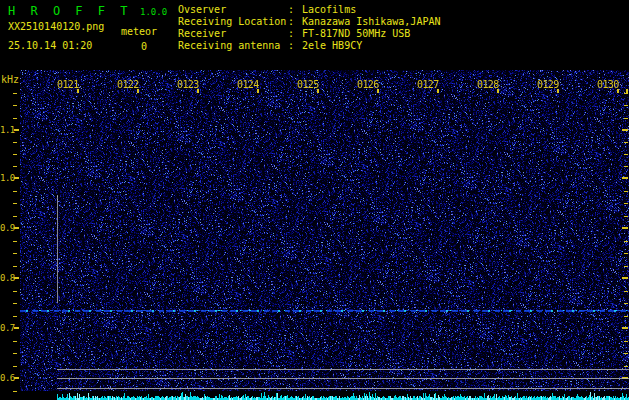 This screenshot has width=629, height=400. I want to click on station-info-block: Ovserver:LacofilmsReceiving Location:Kan…, so click(398, 28).